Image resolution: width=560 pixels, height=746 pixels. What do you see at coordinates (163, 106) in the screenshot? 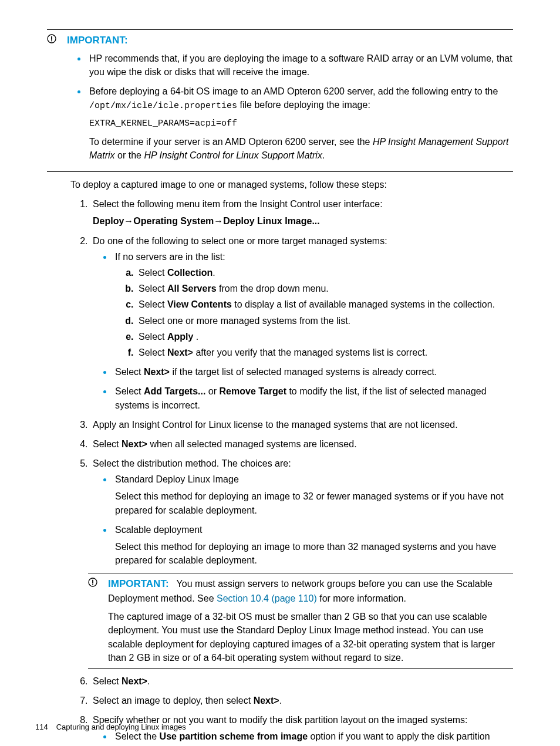
I see `code-path: /opt/mx/icle/icle.properties` at bounding box center [163, 106].